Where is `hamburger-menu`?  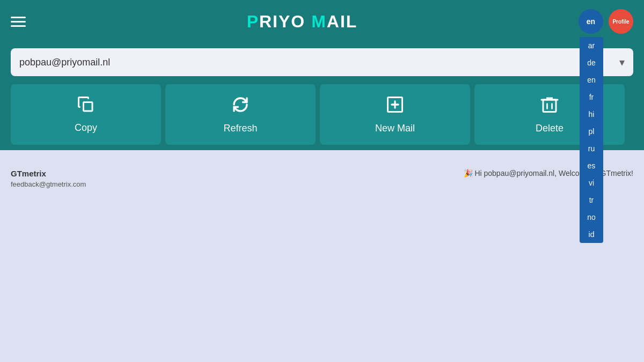
hamburger-menu is located at coordinates (18, 21).